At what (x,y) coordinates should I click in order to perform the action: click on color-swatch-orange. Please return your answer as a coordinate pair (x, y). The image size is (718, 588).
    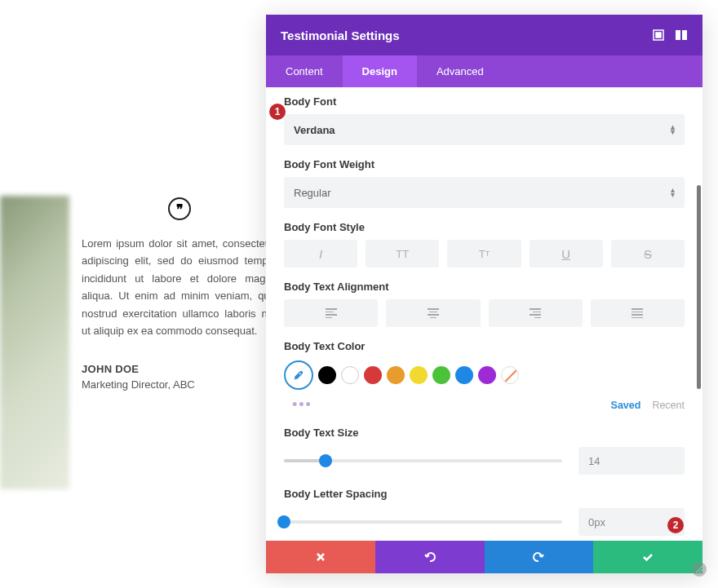
    Looking at the image, I should click on (396, 375).